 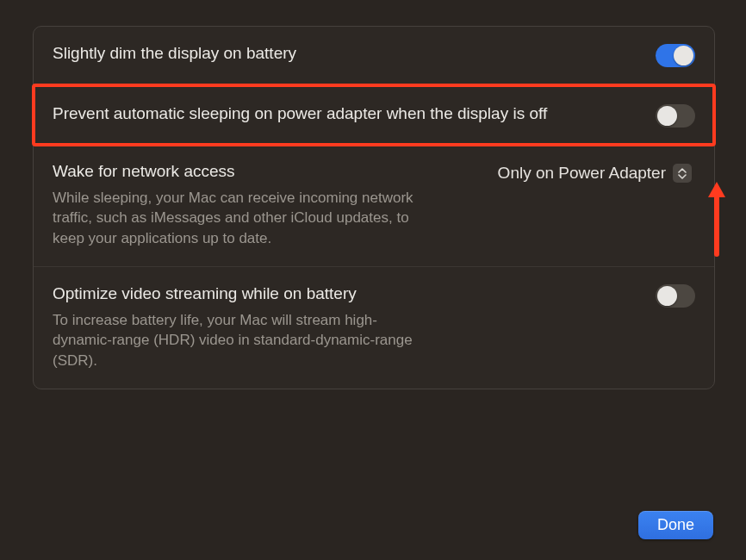 I want to click on wake-network-dropdown: Only on Power Adapter, so click(x=594, y=173).